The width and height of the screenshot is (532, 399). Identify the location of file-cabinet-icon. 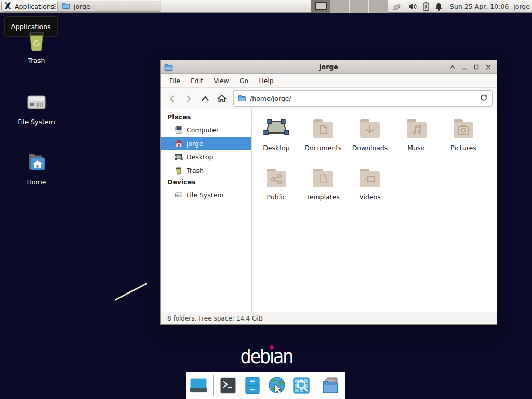
(252, 385).